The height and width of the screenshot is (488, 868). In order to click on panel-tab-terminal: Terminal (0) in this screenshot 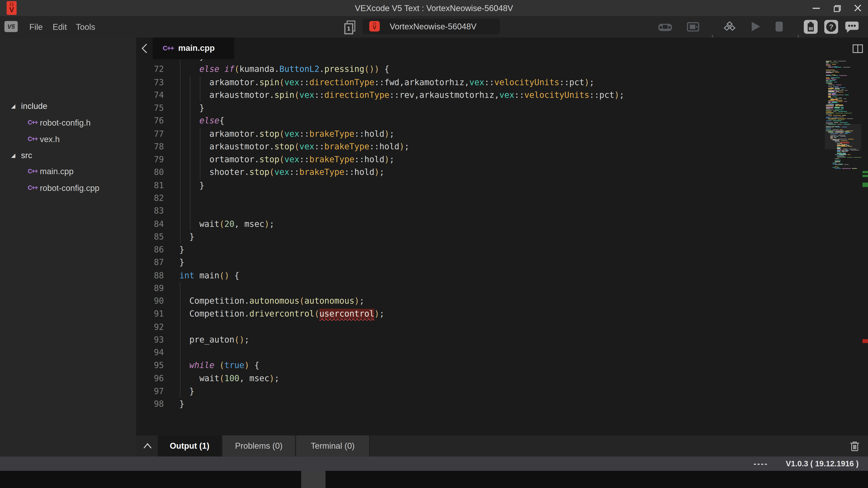, I will do `click(333, 446)`.